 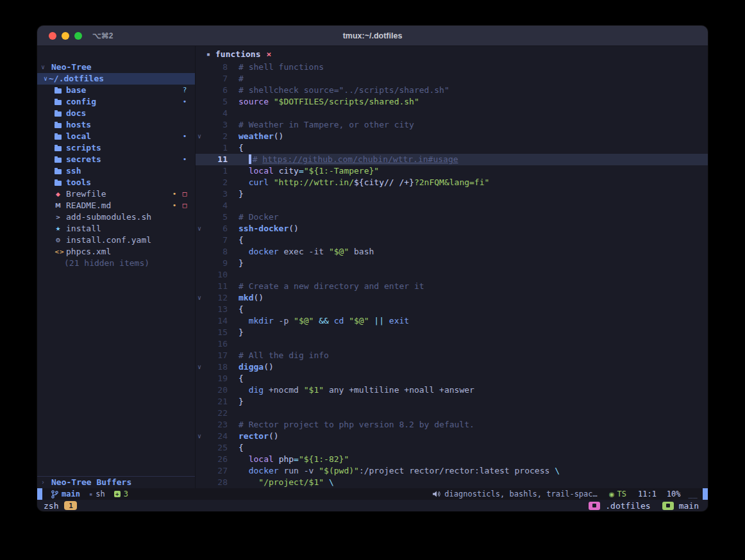 I want to click on code-line: 16, so click(x=451, y=344).